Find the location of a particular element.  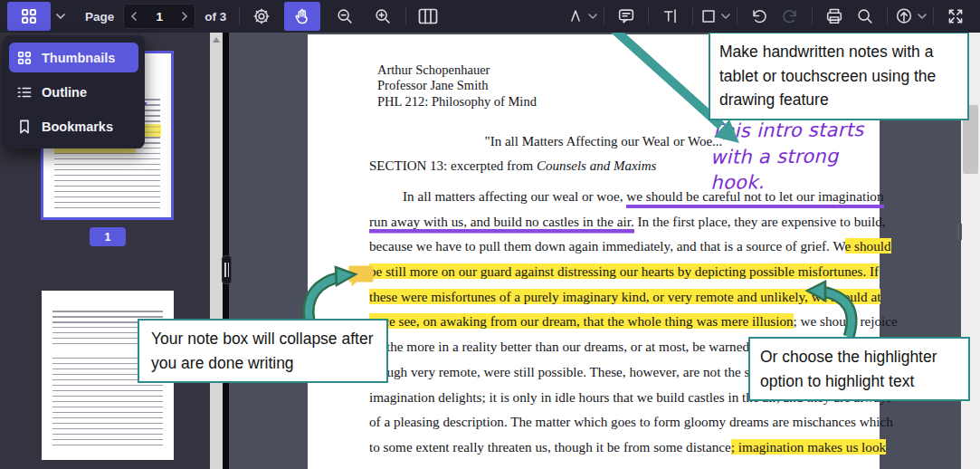

bookmark-icon is located at coordinates (24, 127).